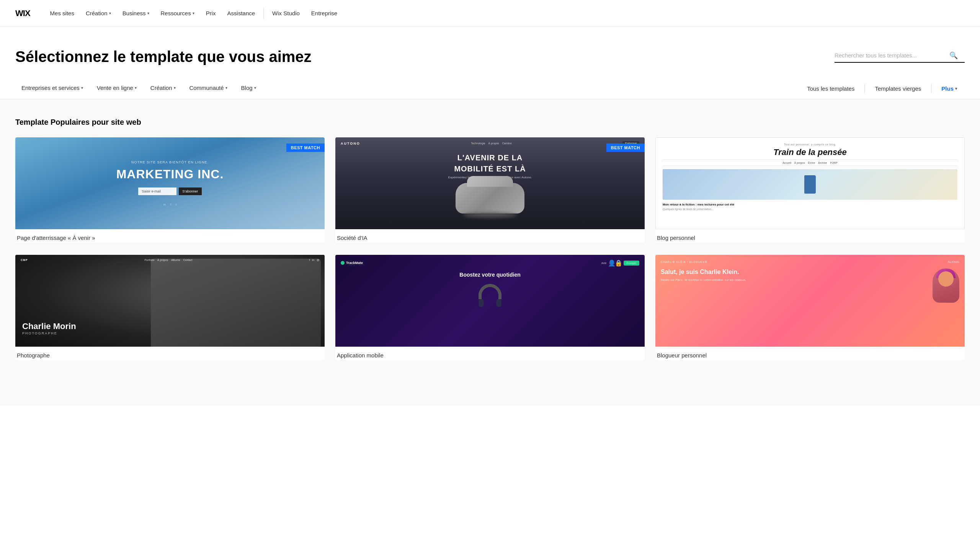  What do you see at coordinates (170, 183) in the screenshot?
I see `template-thumbnail: Notre site sera bientôt en ligne. MARKET…` at bounding box center [170, 183].